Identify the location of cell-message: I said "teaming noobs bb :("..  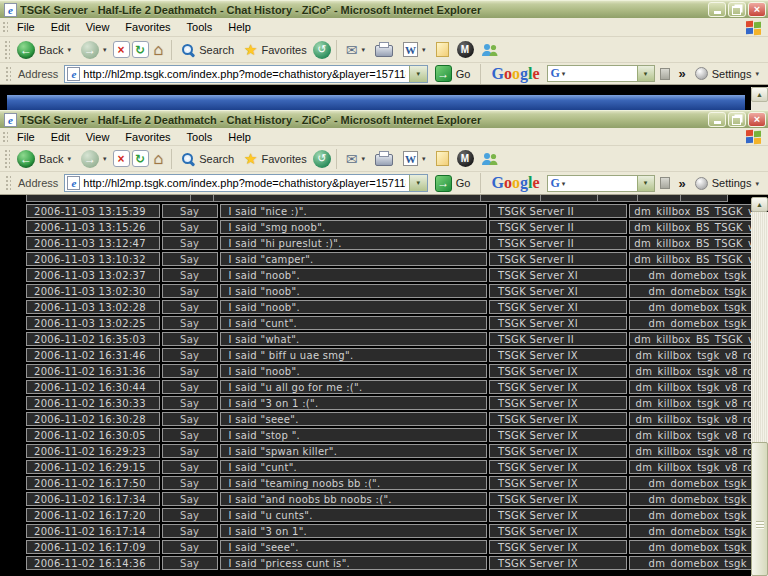
(354, 483).